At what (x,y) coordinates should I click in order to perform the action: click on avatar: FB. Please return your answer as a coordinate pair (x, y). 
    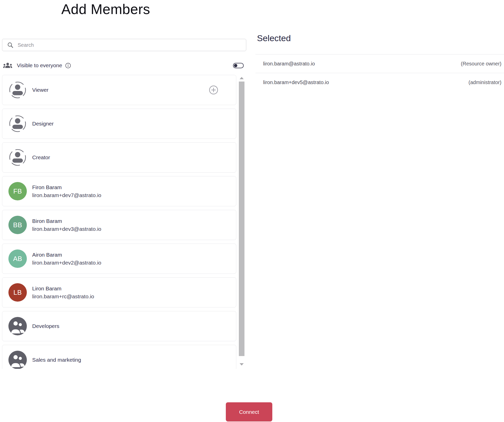
    Looking at the image, I should click on (18, 191).